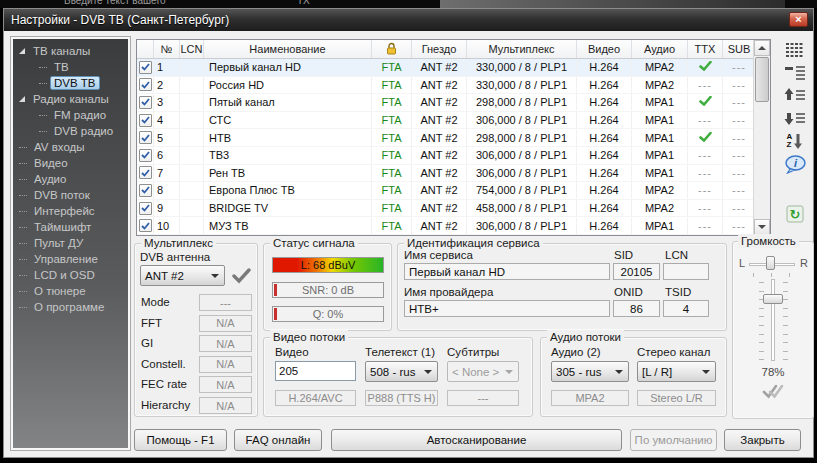 The height and width of the screenshot is (463, 817). What do you see at coordinates (446, 138) in the screenshot?
I see `channel-row: 5НТВFTAANT #2298,000 / 8 / PLP1H.264MPA1…` at bounding box center [446, 138].